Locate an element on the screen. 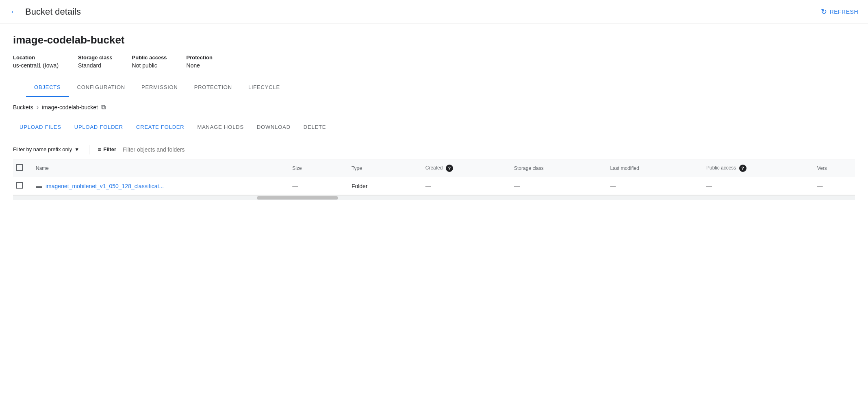  filter-prefix-dropdown: Filter by name prefix only ▼ is located at coordinates (49, 150).